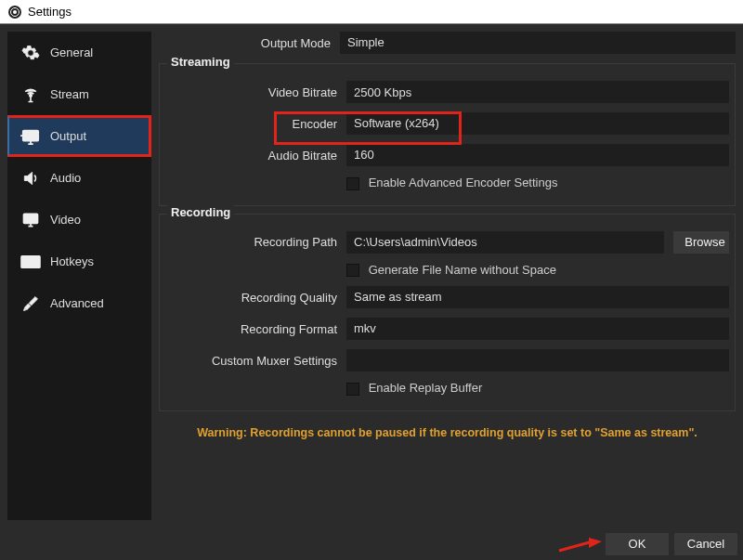 This screenshot has height=560, width=743. I want to click on sidebar-item-label: General, so click(72, 52).